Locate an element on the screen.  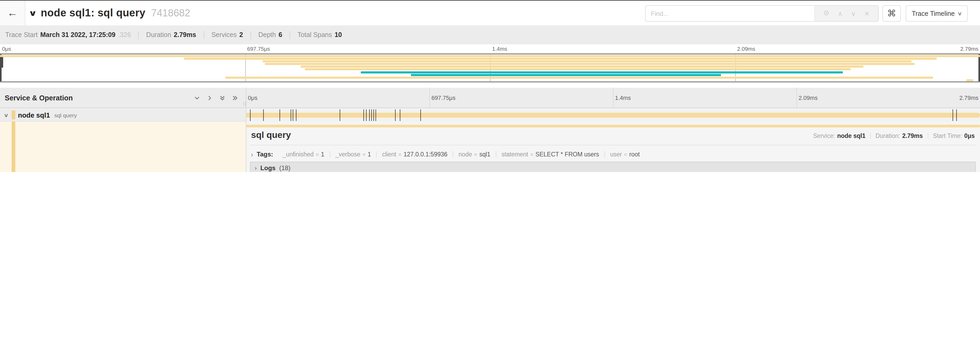
tag-value: sql1 is located at coordinates (485, 154).